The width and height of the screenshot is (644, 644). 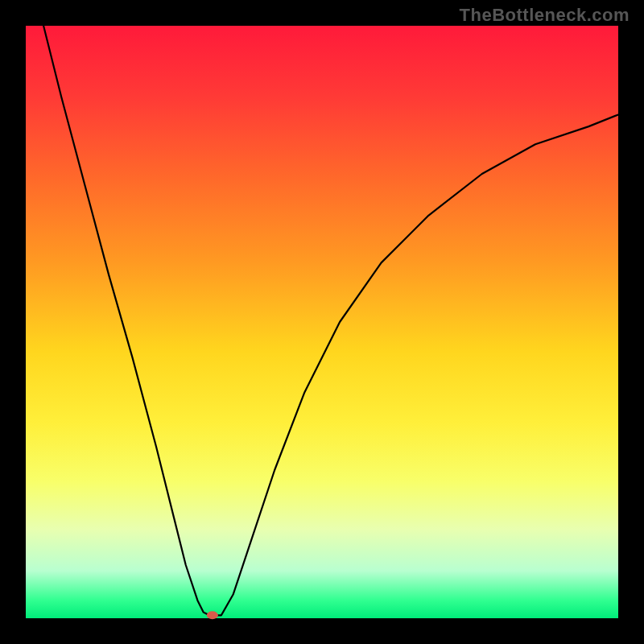 I want to click on attribution-text: TheBottleneck.com, so click(x=544, y=15).